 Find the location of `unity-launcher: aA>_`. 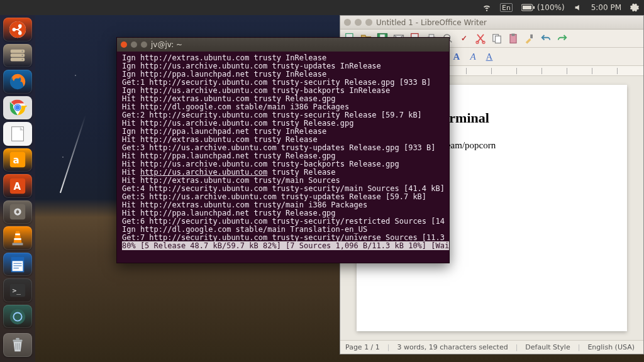

unity-launcher: aA>_ is located at coordinates (18, 189).